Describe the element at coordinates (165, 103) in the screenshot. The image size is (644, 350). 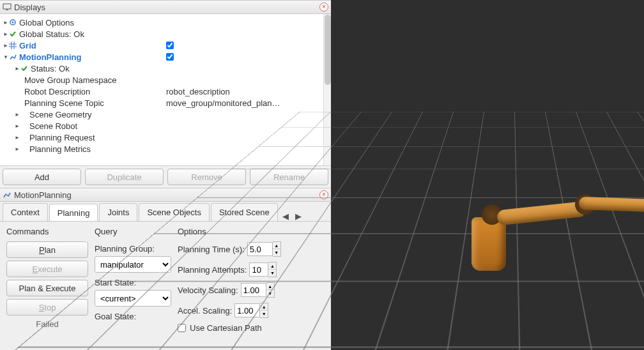
I see `tree-item-planning-scene-topic: Planning Scene Topic move_group/monitore…` at that location.